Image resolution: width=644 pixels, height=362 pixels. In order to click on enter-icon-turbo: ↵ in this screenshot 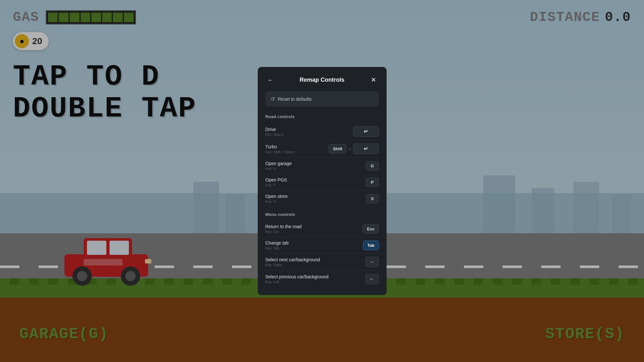, I will do `click(366, 149)`.